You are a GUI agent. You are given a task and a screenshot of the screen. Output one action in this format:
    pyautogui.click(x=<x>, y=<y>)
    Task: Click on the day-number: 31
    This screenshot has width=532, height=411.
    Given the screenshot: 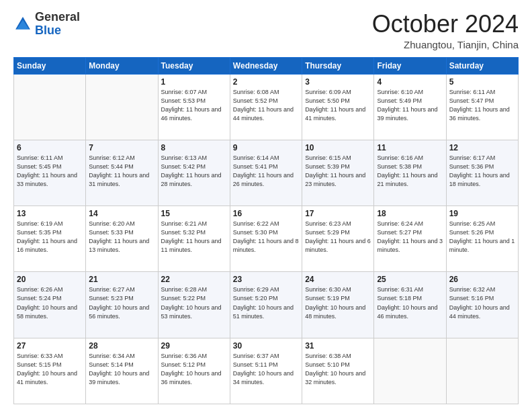 What is the action you would take?
    pyautogui.click(x=338, y=346)
    